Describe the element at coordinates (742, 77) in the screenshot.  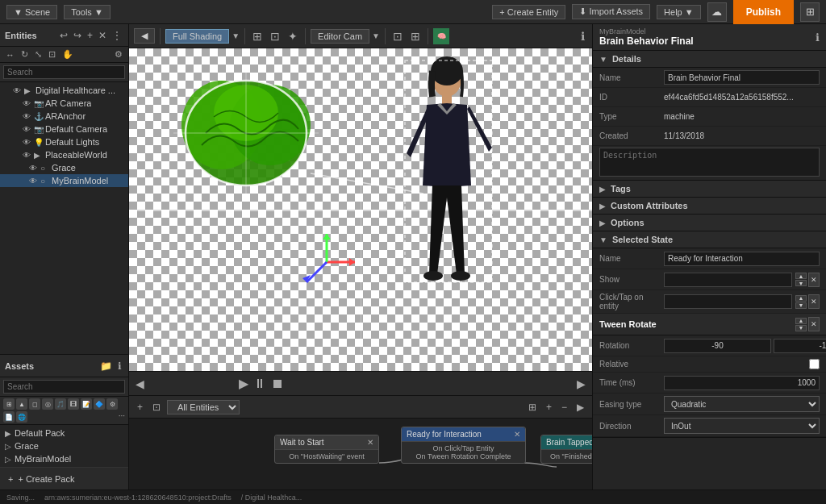
I see `name-input` at that location.